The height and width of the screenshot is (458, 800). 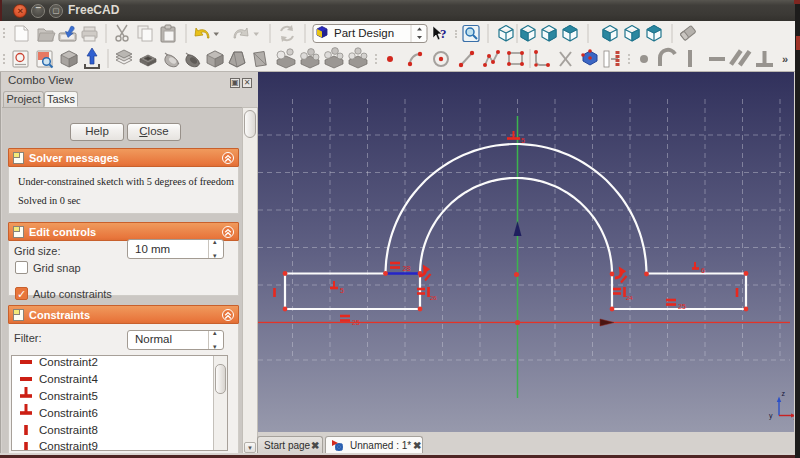 What do you see at coordinates (407, 268) in the screenshot?
I see `svg-text: 28` at bounding box center [407, 268].